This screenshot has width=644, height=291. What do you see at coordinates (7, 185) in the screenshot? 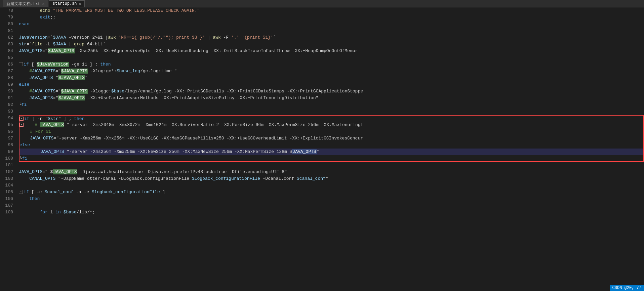
I see `line-num-104: 104` at bounding box center [7, 185].